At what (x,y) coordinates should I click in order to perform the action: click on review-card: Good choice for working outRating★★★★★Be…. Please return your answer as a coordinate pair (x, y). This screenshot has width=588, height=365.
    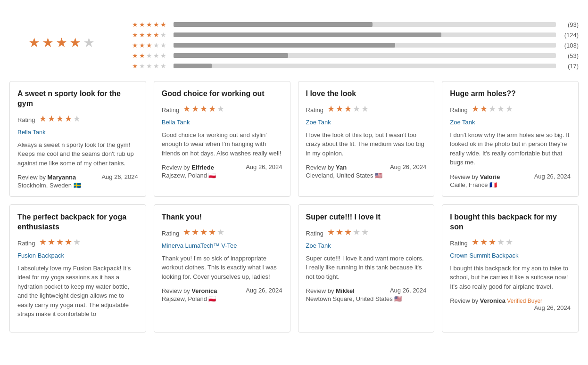
    Looking at the image, I should click on (222, 139).